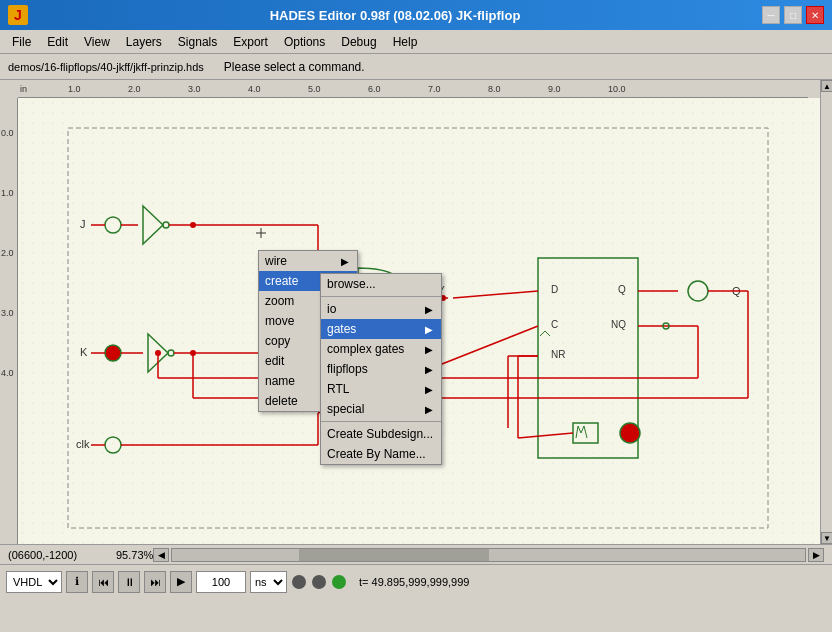  Describe the element at coordinates (58, 42) in the screenshot. I see `menu-edit: Edit` at that location.